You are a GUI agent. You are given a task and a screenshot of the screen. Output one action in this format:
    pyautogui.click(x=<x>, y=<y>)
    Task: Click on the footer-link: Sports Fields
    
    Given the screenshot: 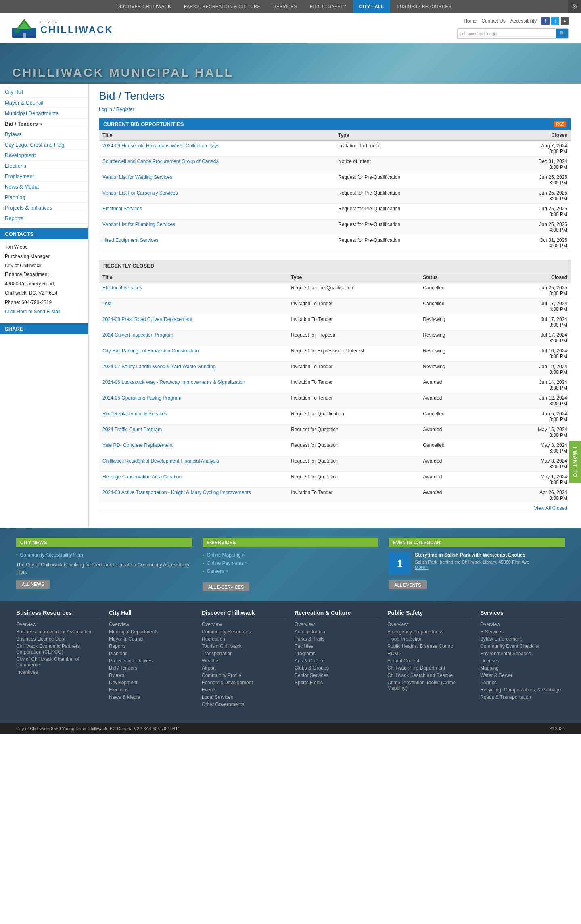 What is the action you would take?
    pyautogui.click(x=337, y=683)
    